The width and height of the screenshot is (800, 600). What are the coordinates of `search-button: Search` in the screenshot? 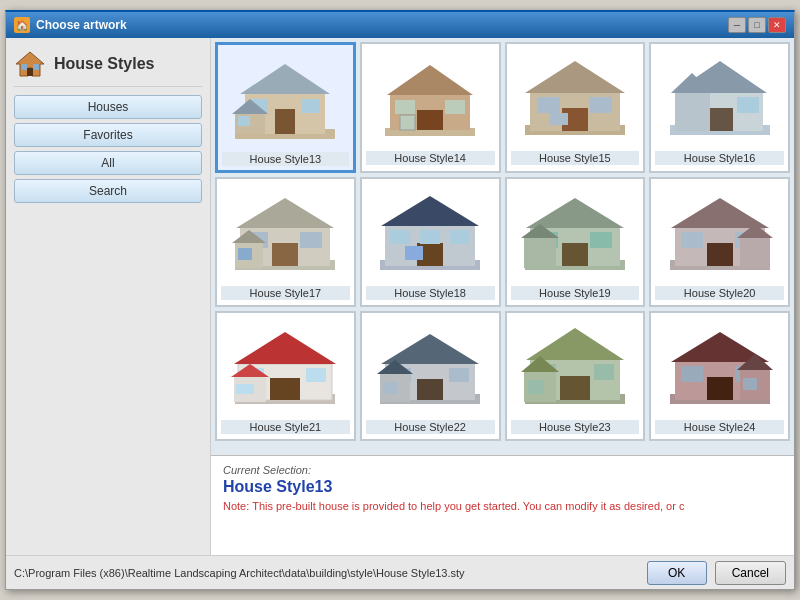 It's located at (108, 191).